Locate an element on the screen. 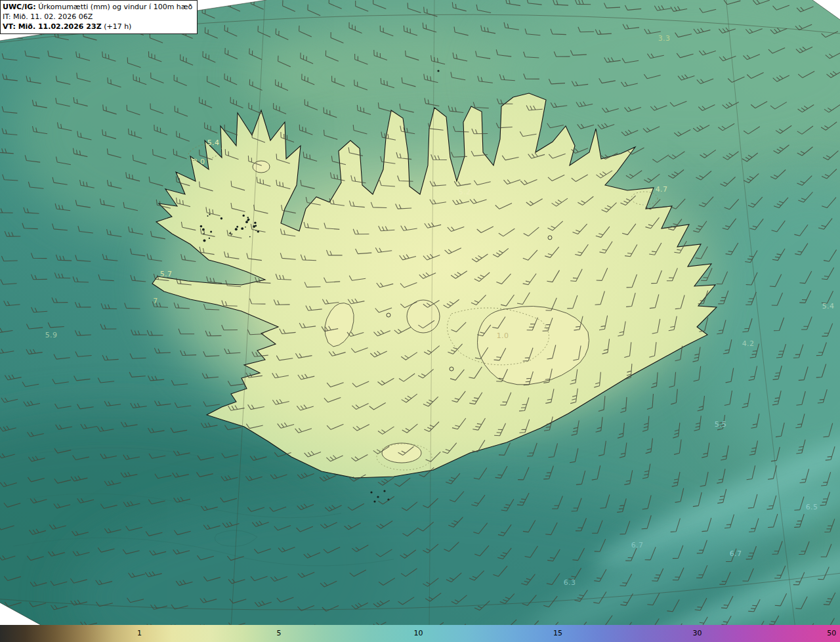  valid-time-offset: (+17 h) is located at coordinates (117, 26).